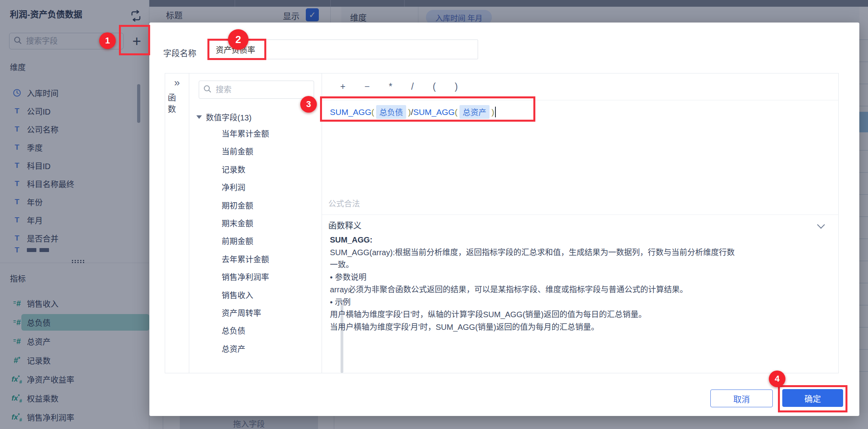 This screenshot has height=429, width=868. I want to click on tree-item: 当年累计金额, so click(245, 134).